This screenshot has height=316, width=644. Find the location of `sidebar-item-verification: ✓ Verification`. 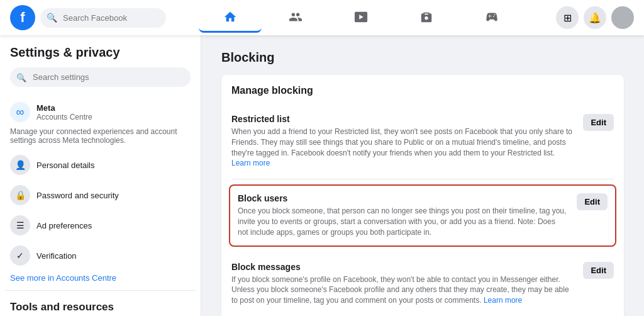

sidebar-item-verification: ✓ Verification is located at coordinates (101, 256).